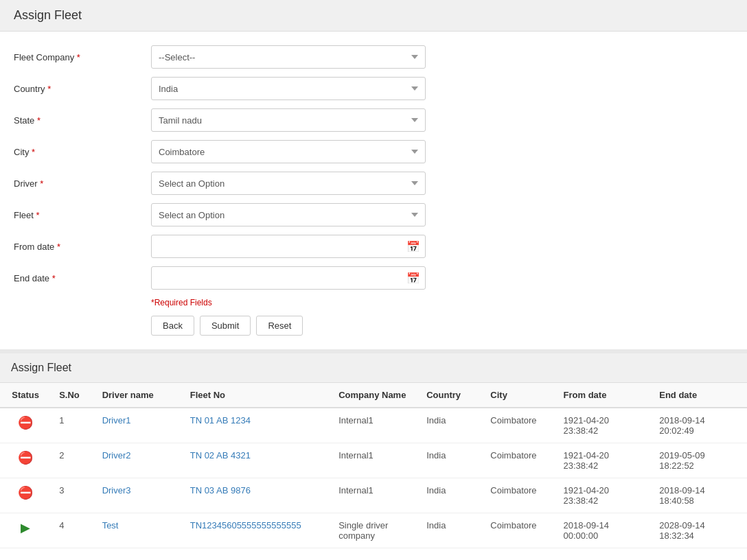 The width and height of the screenshot is (747, 560). Describe the element at coordinates (25, 395) in the screenshot. I see `col-header-status: Status` at that location.